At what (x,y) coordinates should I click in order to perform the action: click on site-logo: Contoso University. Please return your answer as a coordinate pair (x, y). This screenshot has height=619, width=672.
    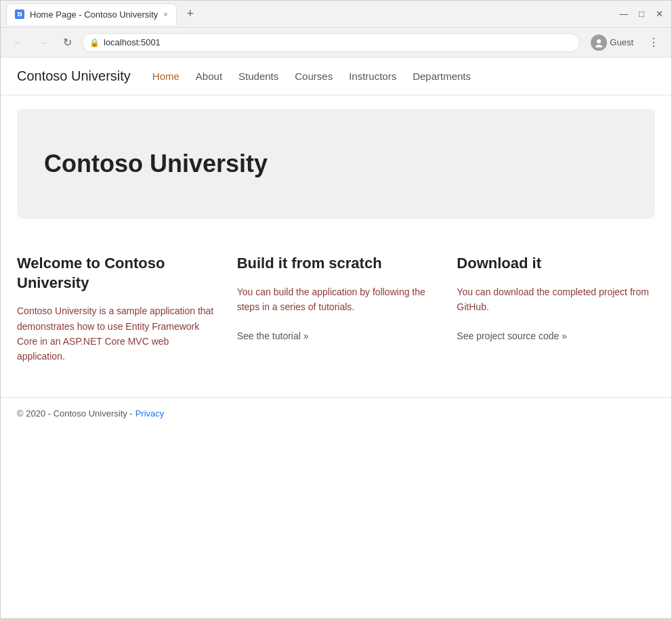
    Looking at the image, I should click on (74, 76).